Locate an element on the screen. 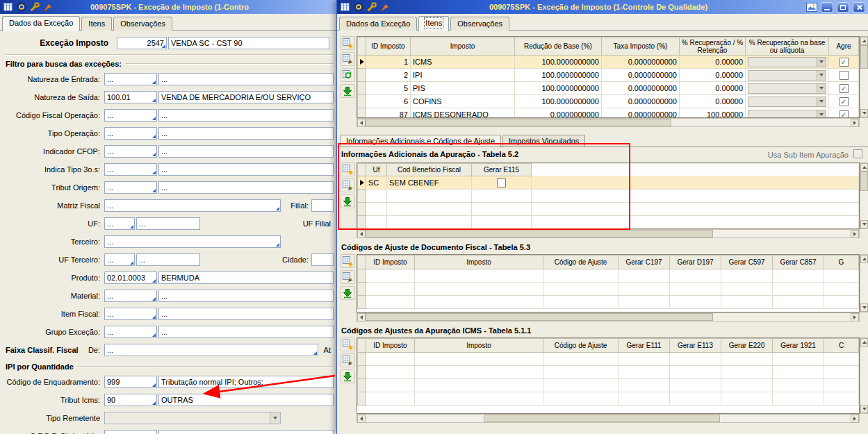 The image size is (868, 434). section-5-2-vscrollbar is located at coordinates (864, 196).